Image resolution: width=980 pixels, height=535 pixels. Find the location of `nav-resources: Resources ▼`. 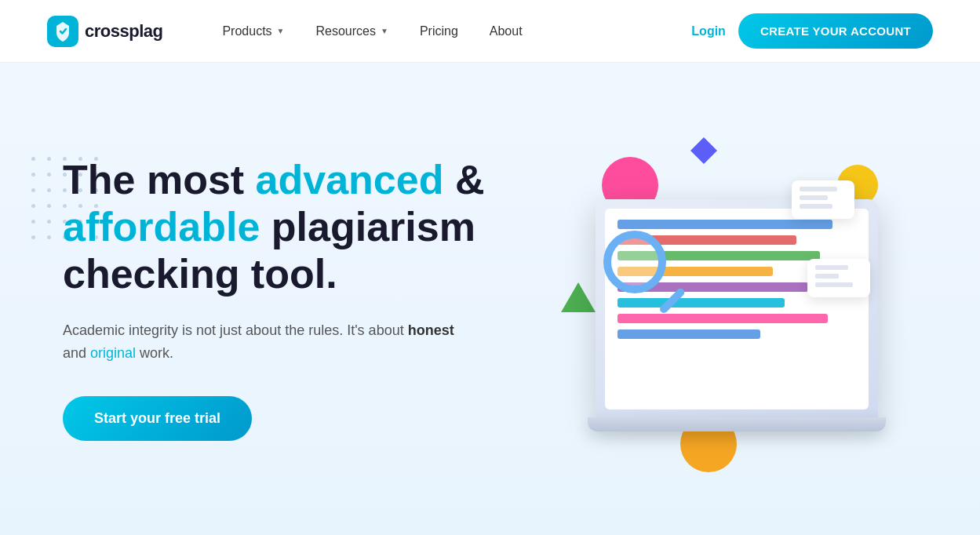

nav-resources: Resources ▼ is located at coordinates (352, 31).